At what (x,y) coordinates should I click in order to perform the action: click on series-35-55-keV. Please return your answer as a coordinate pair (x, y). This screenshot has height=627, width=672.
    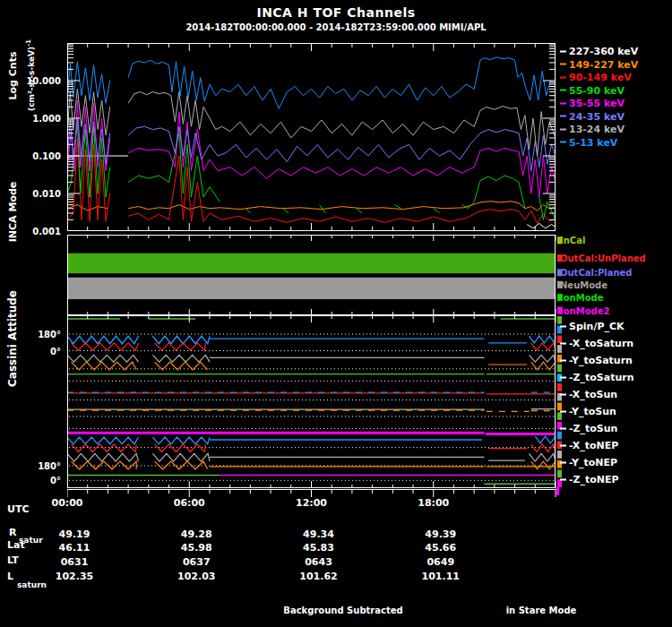
    Looking at the image, I should click on (312, 149).